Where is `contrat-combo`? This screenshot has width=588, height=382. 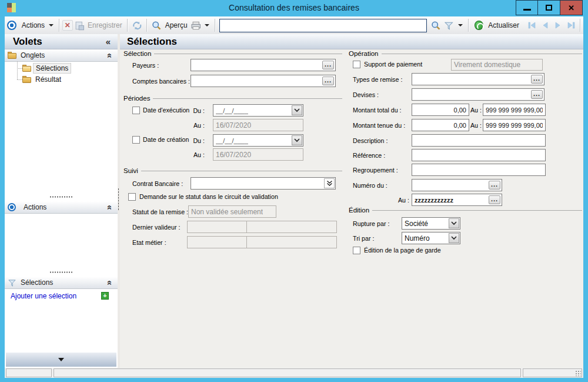
contrat-combo is located at coordinates (263, 184).